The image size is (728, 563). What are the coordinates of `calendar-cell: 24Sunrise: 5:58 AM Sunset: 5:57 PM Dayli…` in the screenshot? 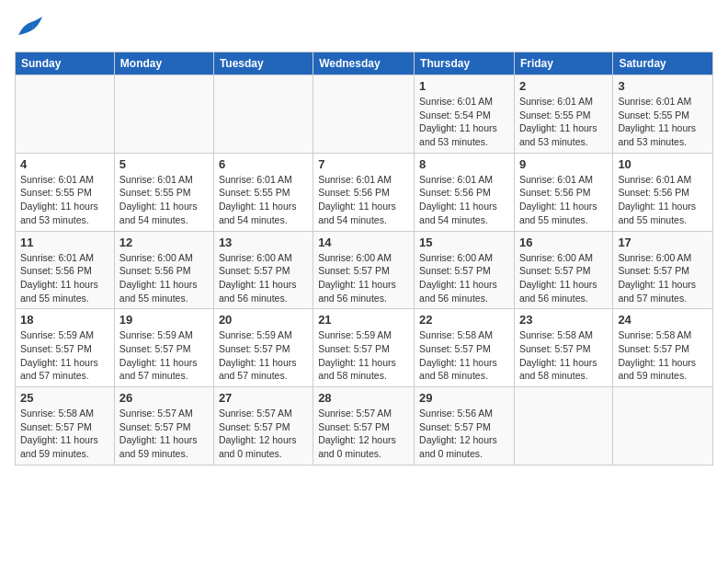 It's located at (664, 348).